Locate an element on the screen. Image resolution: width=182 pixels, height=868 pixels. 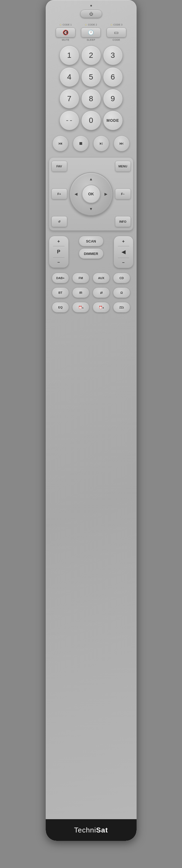
number-pad: 1 2 3 4 5 6 7 8 9 – – 0 MODE is located at coordinates (91, 88).